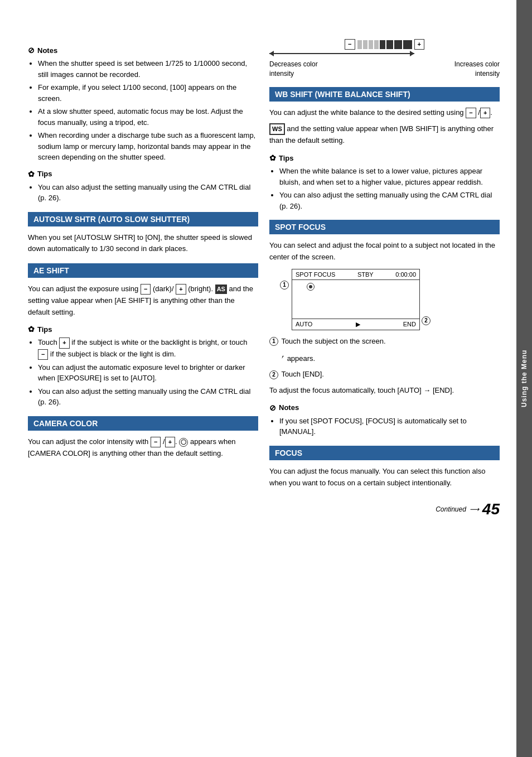 The image size is (532, 757). Describe the element at coordinates (47, 50) in the screenshot. I see `notes-heading-text: Notes` at that location.